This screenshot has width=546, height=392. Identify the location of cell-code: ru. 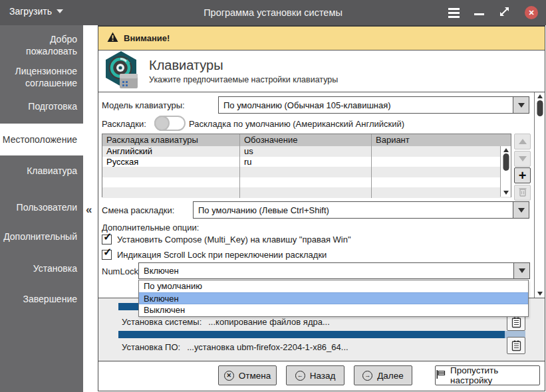
(306, 162).